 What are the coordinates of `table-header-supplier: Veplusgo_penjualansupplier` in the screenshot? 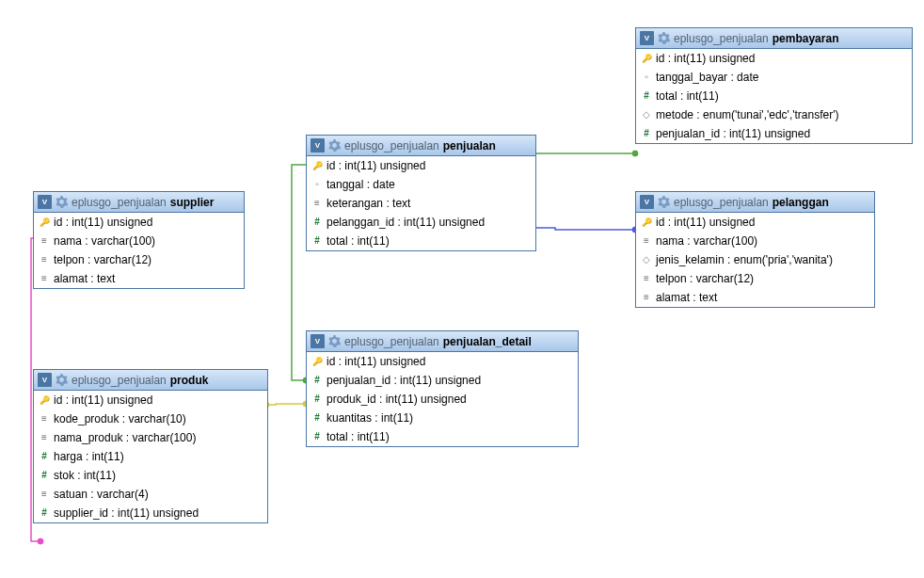 It's located at (139, 202).